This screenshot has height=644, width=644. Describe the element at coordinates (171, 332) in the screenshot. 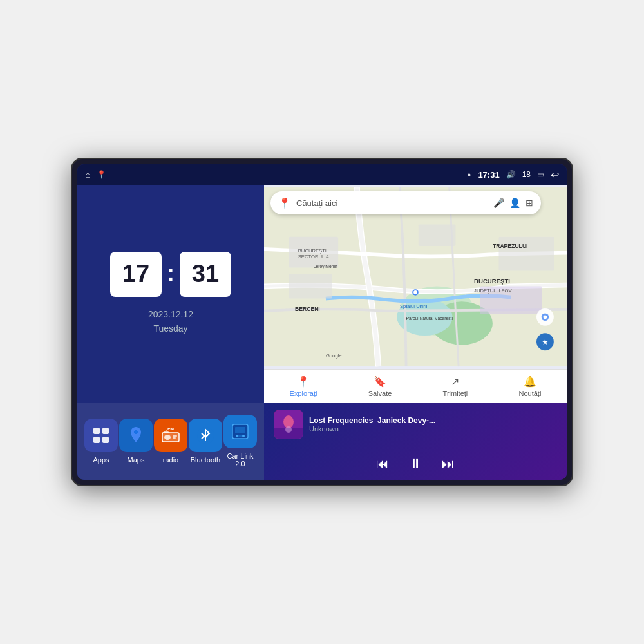

I see `left-panel: 17 : 31 2023.12.12 Tuesday` at that location.